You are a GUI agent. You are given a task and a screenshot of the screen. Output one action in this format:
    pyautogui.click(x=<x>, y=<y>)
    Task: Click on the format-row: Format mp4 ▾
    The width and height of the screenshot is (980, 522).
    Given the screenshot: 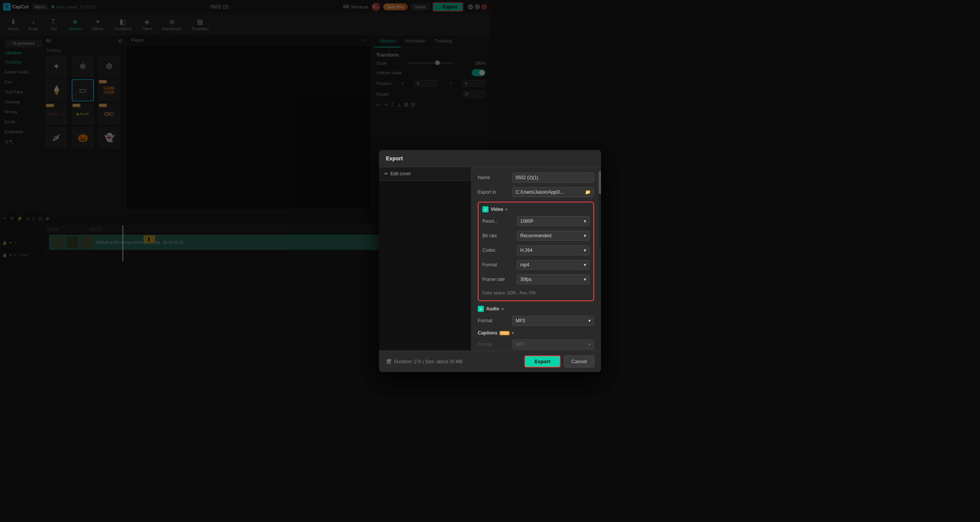 What is the action you would take?
    pyautogui.click(x=486, y=260)
    